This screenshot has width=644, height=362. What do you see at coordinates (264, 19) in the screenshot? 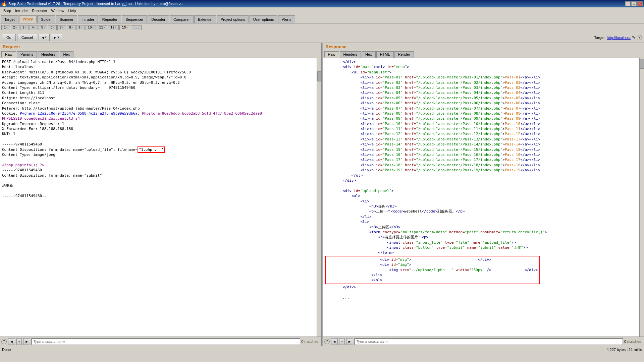
I see `tab-user-options: User options` at bounding box center [264, 19].